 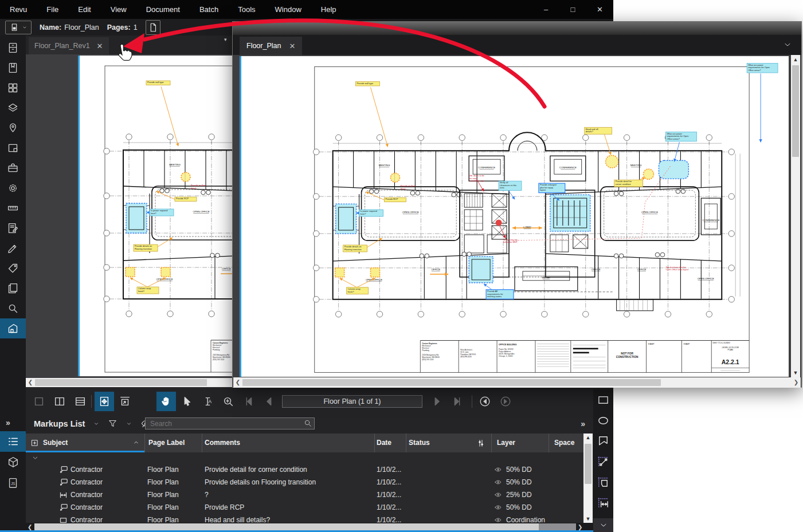 I want to click on polygon-tool-button, so click(x=603, y=441).